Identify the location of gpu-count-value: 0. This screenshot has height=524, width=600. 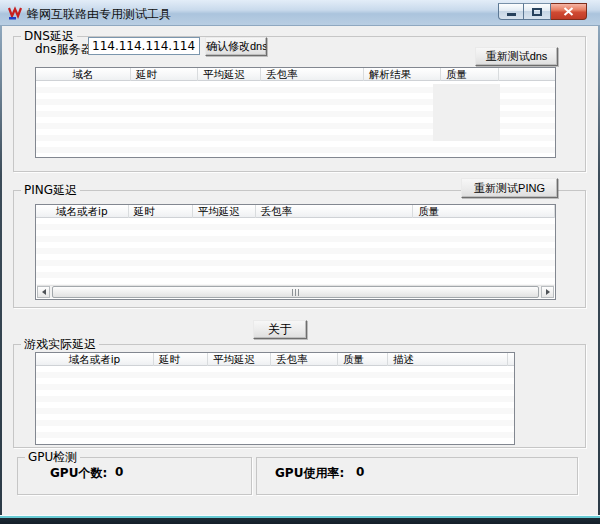
(119, 472).